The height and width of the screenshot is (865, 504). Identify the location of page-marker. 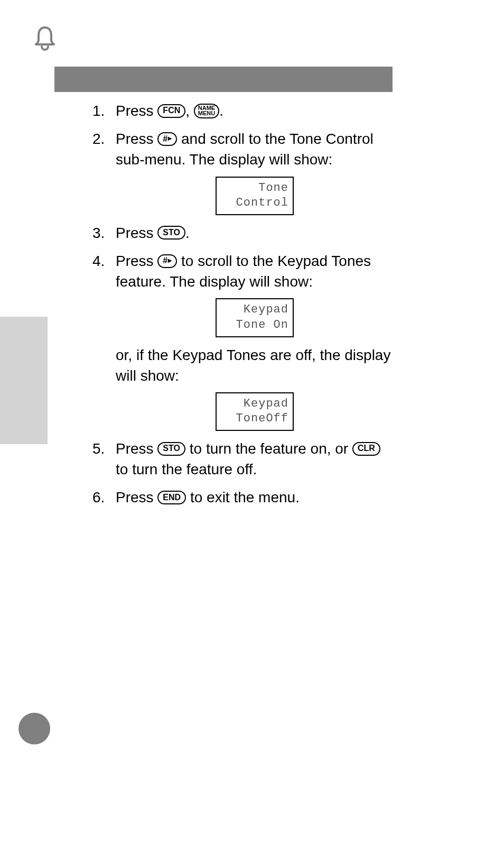
(34, 729).